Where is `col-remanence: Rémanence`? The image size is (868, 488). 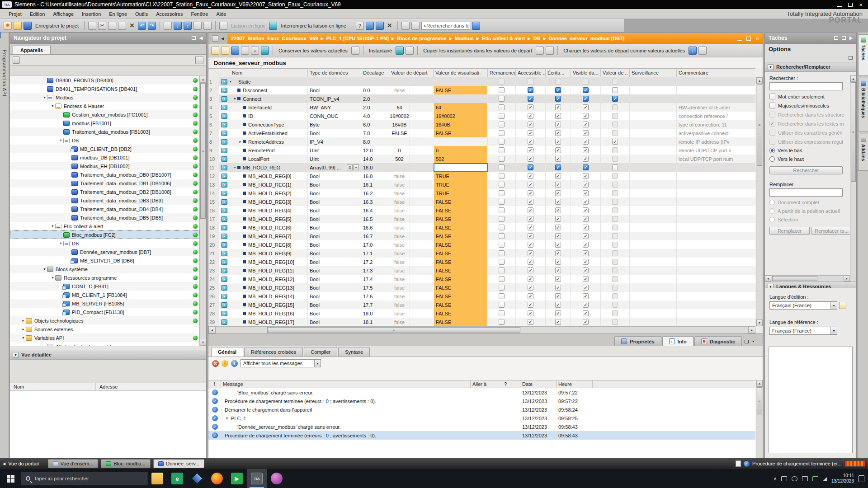
col-remanence: Rémanence is located at coordinates (502, 73).